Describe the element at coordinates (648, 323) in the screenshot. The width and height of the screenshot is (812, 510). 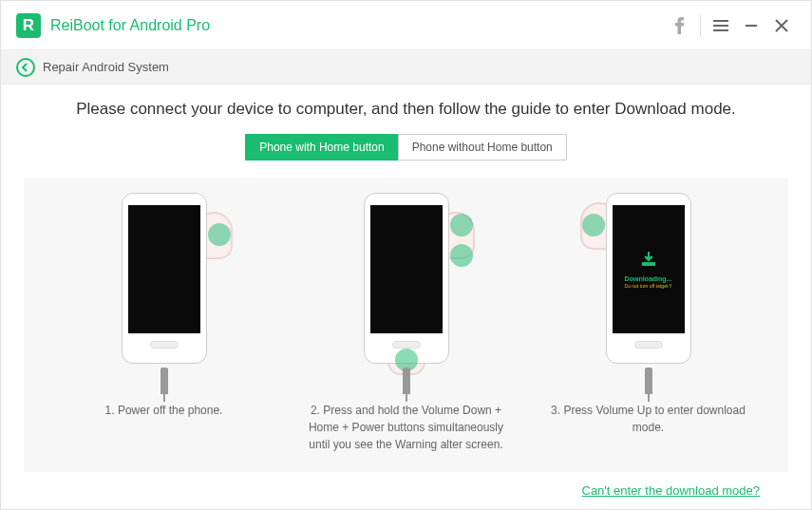
I see `step-3: Downloading... Do not turn off target !!…` at that location.